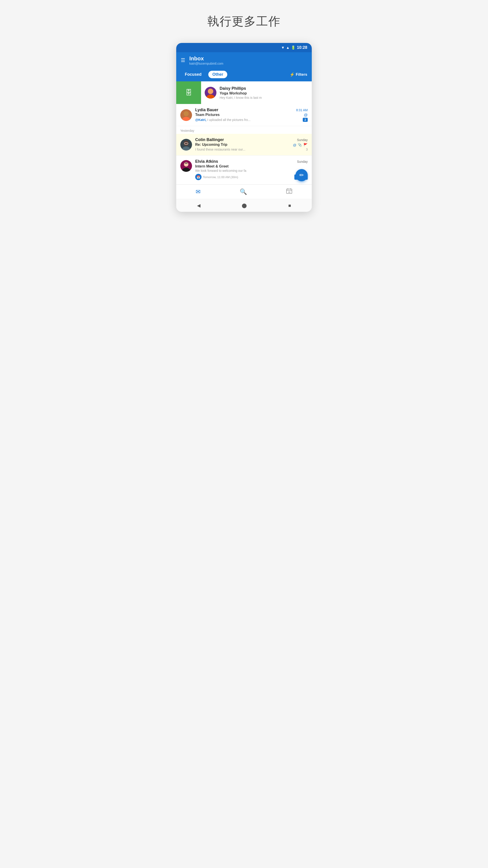 This screenshot has width=488, height=868. Describe the element at coordinates (229, 120) in the screenshot. I see `preview-rest-lydia: I uploaded all the pictures fro...` at that location.